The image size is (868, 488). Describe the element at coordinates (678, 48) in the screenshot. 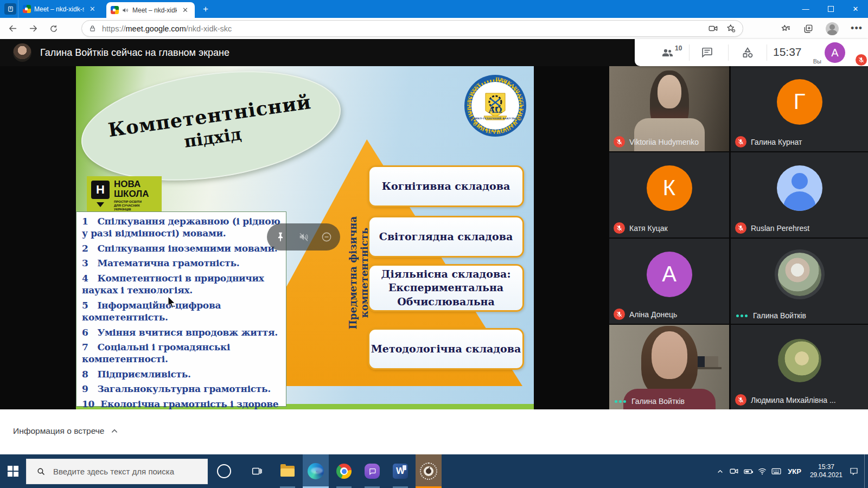

I see `participants-count: 10` at that location.